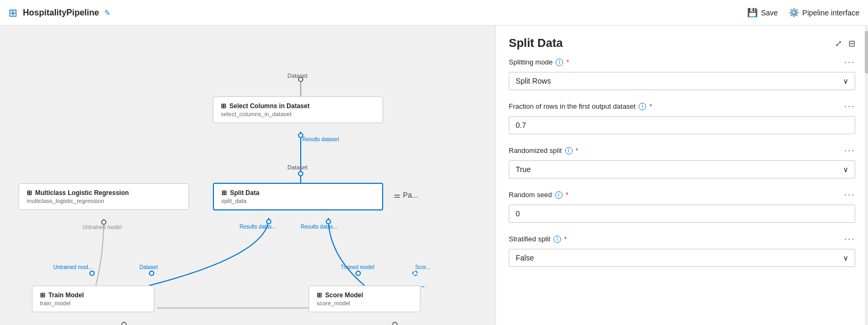  I want to click on score-model-subtitle: score_model, so click(365, 303).